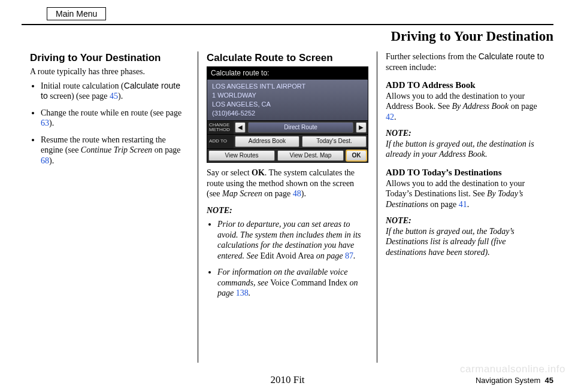  What do you see at coordinates (465, 172) in the screenshot?
I see `addto-today-head: ADD TO Today’s Destinations` at bounding box center [465, 172].